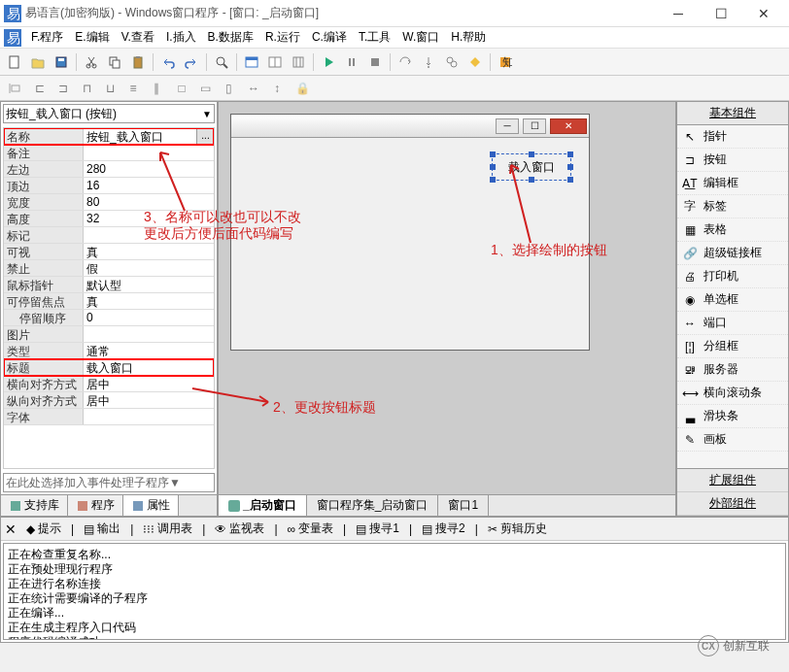 Image resolution: width=789 pixels, height=672 pixels. I want to click on form-minimize-icon: ─, so click(507, 126).